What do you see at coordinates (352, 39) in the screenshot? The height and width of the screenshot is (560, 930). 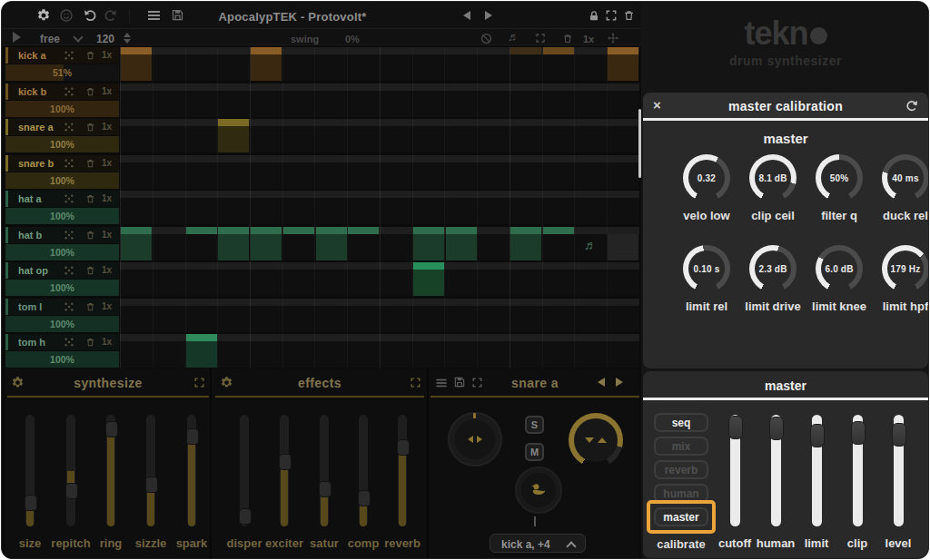 I see `swing-value: 0%` at bounding box center [352, 39].